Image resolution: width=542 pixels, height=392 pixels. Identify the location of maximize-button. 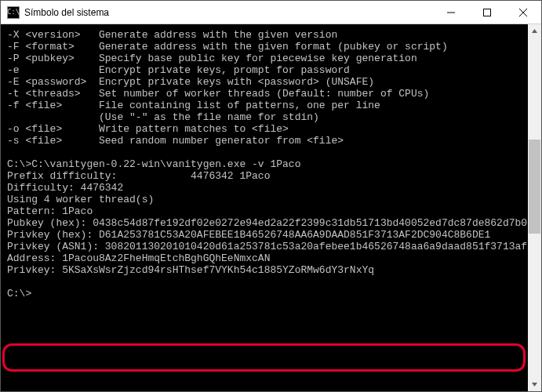
(487, 13).